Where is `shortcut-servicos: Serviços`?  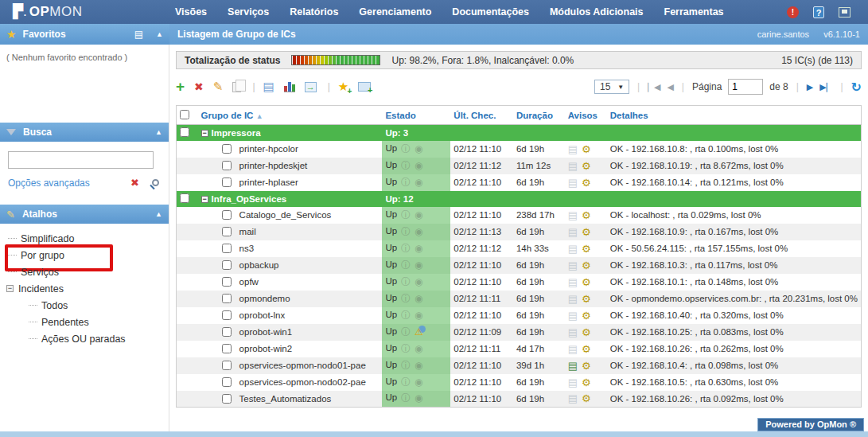
shortcut-servicos: Serviços is located at coordinates (87, 272).